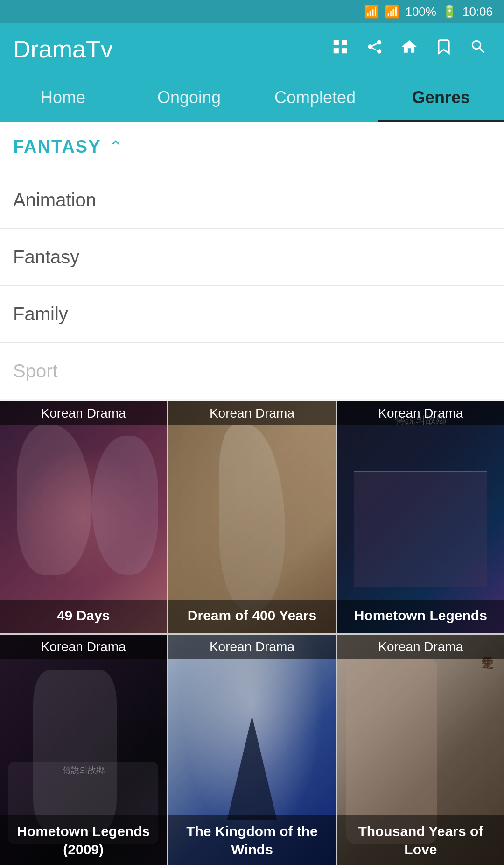 The image size is (504, 865). What do you see at coordinates (449, 12) in the screenshot?
I see `battery-icon: 🔋` at bounding box center [449, 12].